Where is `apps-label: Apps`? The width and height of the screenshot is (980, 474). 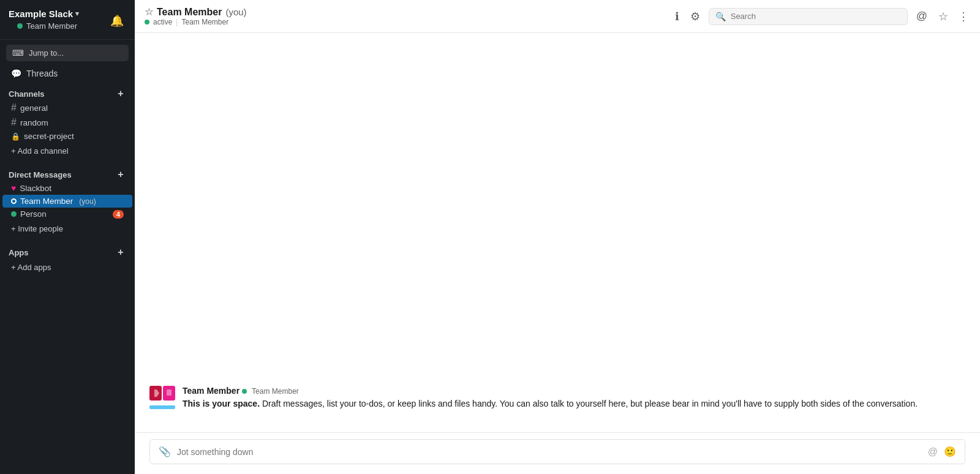 apps-label: Apps is located at coordinates (18, 252).